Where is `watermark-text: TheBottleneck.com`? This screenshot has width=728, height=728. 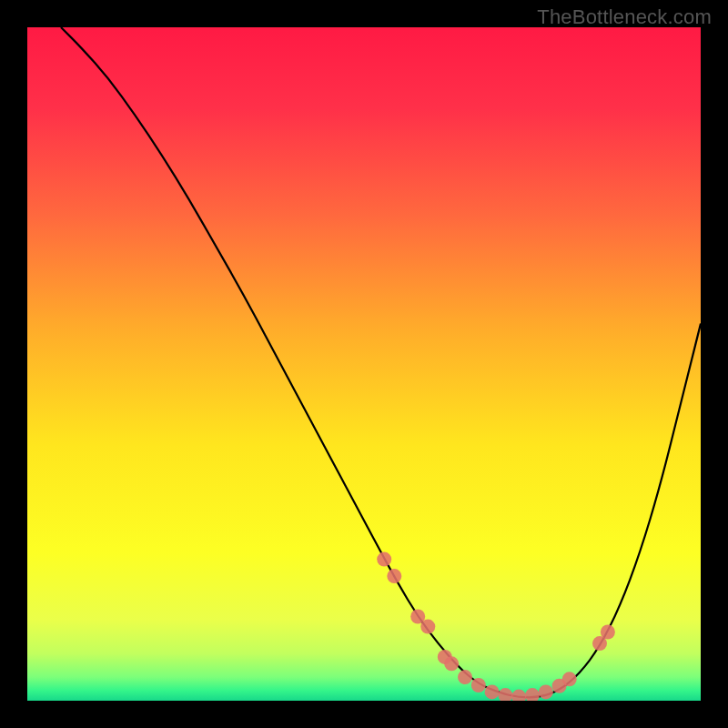
watermark-text: TheBottleneck.com is located at coordinates (624, 17).